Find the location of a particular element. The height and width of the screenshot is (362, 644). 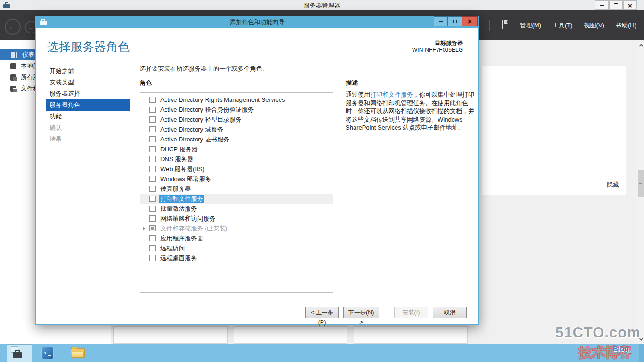

role-label: DNS 服务器 is located at coordinates (177, 159).